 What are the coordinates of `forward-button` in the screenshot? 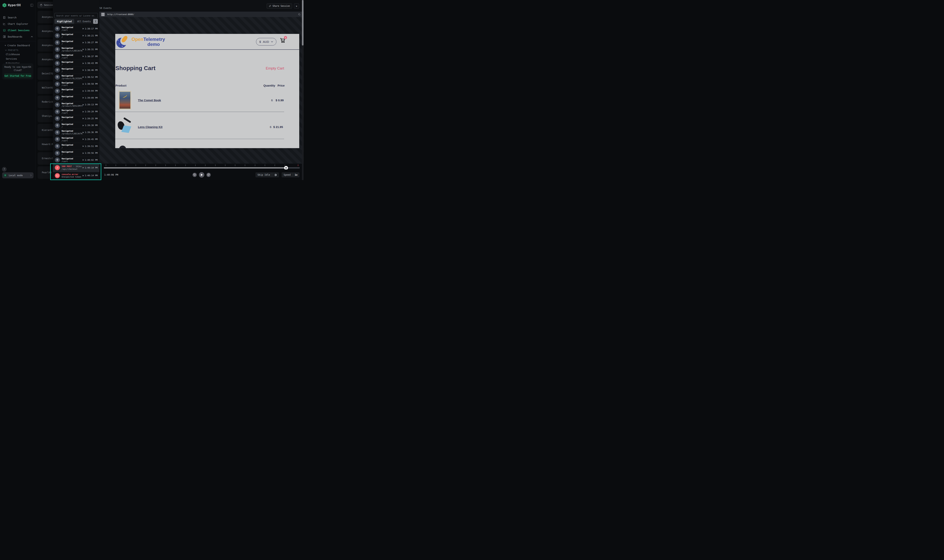 It's located at (208, 175).